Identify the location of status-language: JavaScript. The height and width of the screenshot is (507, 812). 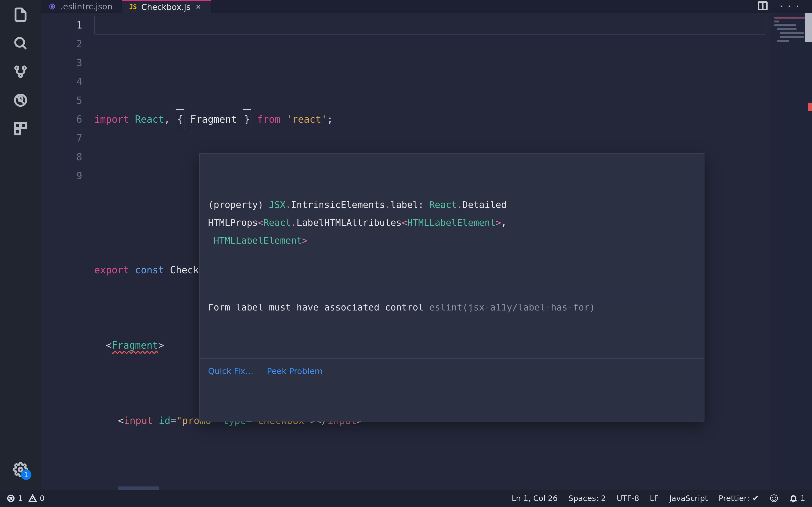
(689, 498).